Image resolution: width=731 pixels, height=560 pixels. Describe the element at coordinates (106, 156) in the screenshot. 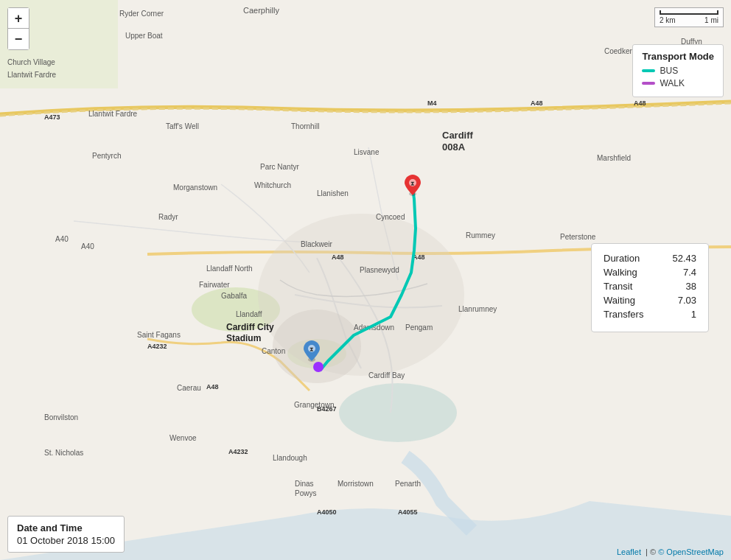

I see `svg-text: Pentyrch` at that location.